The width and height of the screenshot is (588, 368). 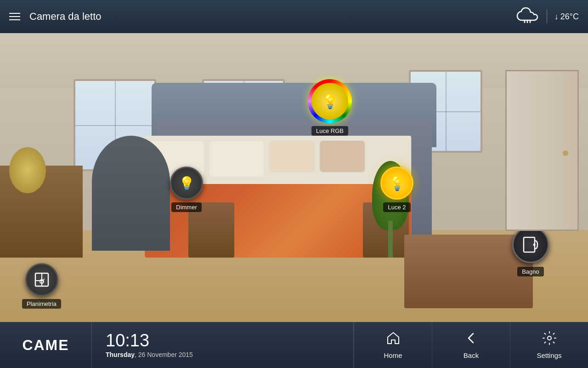 What do you see at coordinates (547, 17) in the screenshot?
I see `header-right: ↓ 26°C` at bounding box center [547, 17].